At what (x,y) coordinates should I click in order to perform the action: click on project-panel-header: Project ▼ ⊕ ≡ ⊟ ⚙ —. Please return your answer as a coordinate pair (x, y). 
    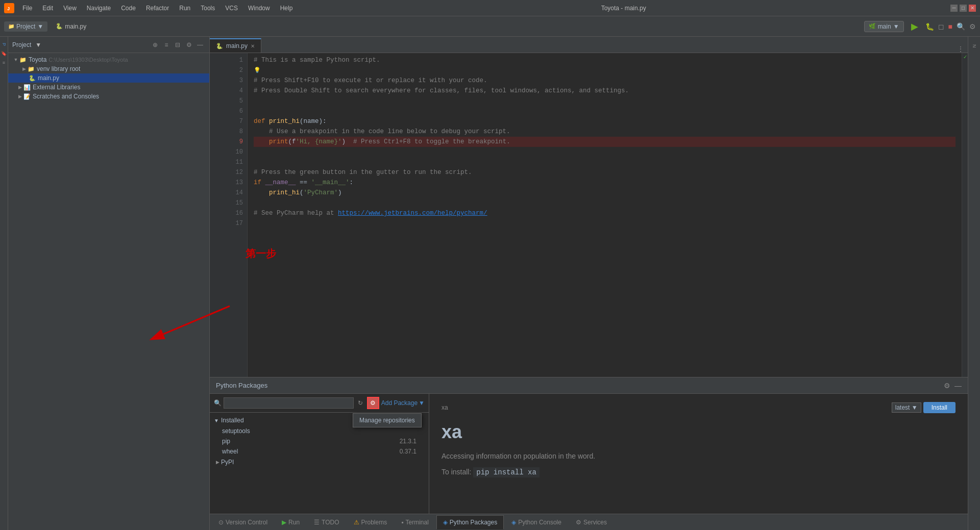
    Looking at the image, I should click on (109, 45).